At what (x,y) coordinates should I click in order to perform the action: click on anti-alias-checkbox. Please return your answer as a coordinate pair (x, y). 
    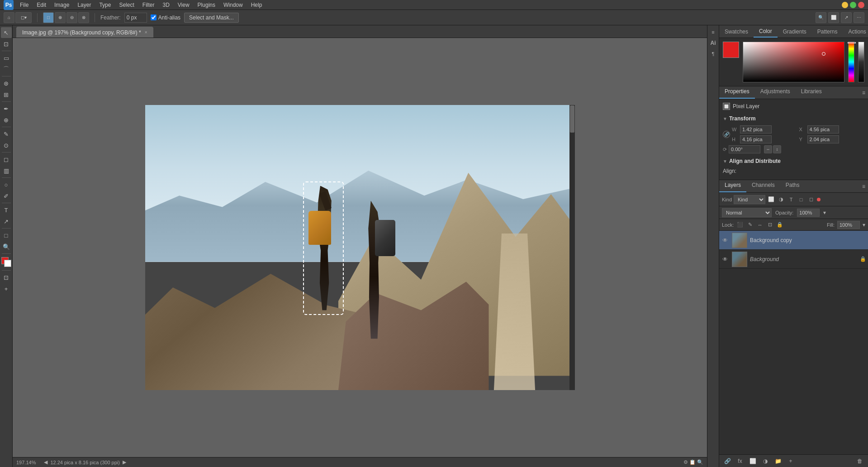
    Looking at the image, I should click on (154, 17).